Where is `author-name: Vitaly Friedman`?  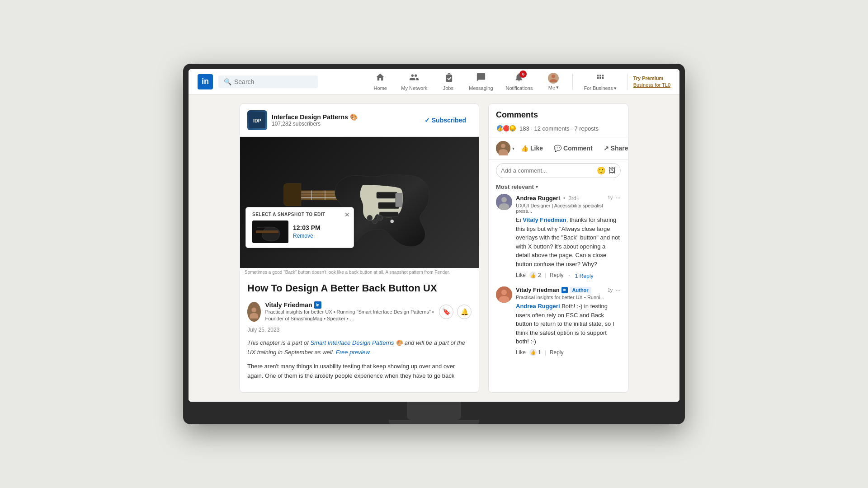
author-name: Vitaly Friedman is located at coordinates (289, 305).